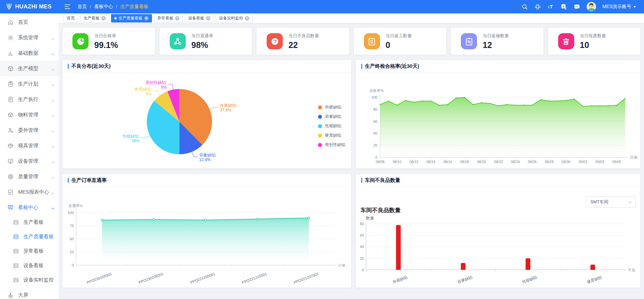 This screenshot has width=644, height=299. I want to click on panel-marker, so click(362, 66).